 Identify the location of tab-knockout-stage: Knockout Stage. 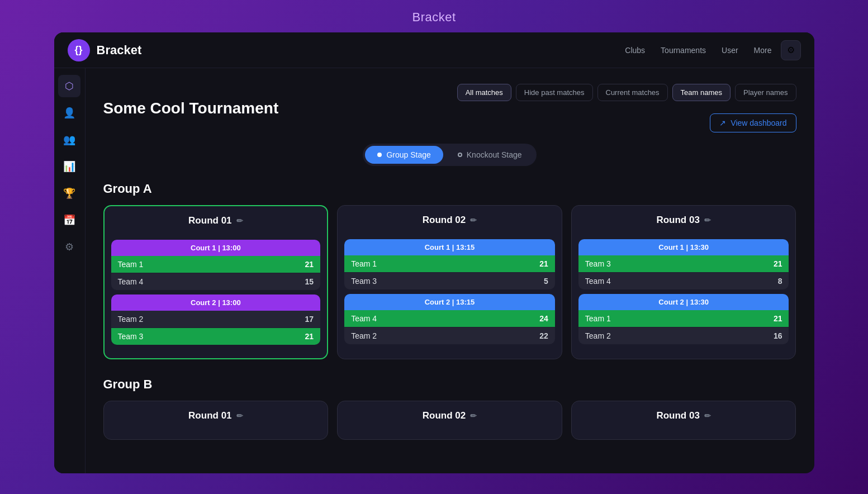
(490, 155).